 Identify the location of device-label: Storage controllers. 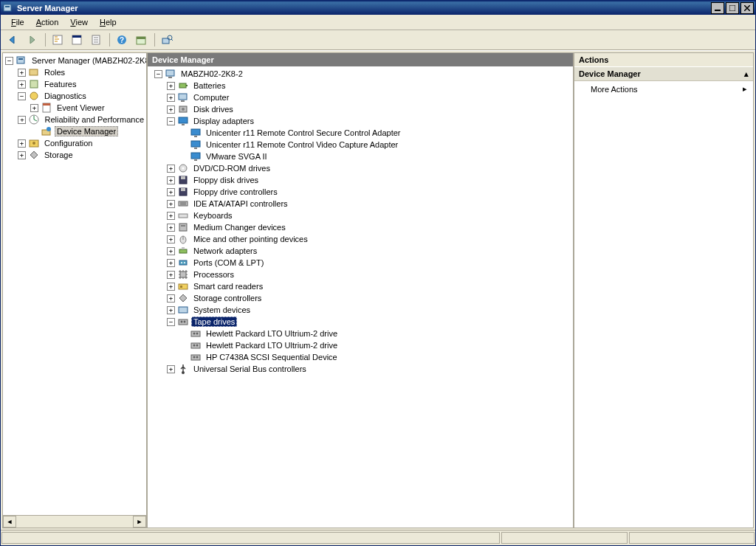
(227, 298).